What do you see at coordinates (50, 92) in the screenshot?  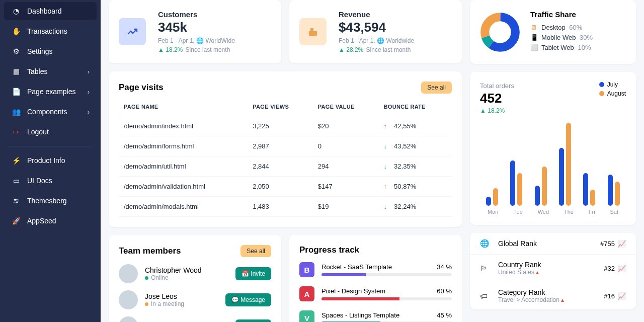 I see `sidebar-item-page-examples: 📄Page examples›` at bounding box center [50, 92].